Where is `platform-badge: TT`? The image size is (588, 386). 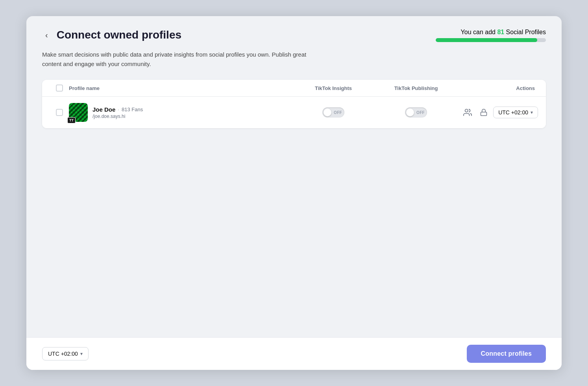 platform-badge: TT is located at coordinates (72, 120).